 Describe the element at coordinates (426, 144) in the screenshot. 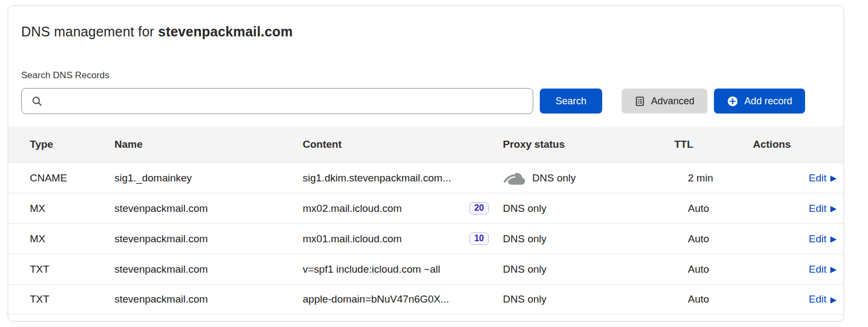

I see `table-header-row: Type Name Content Proxy status TTL Actio…` at that location.